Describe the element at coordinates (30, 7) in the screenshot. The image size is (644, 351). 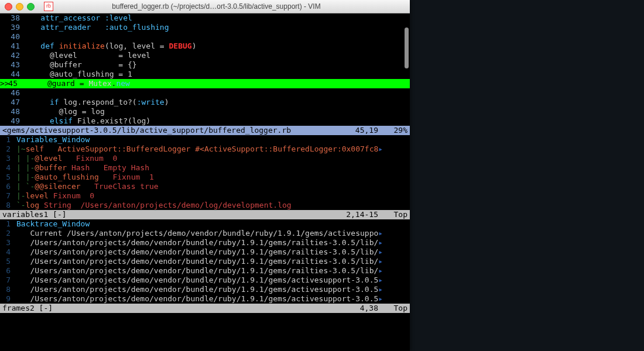
I see `zoom-icon` at that location.